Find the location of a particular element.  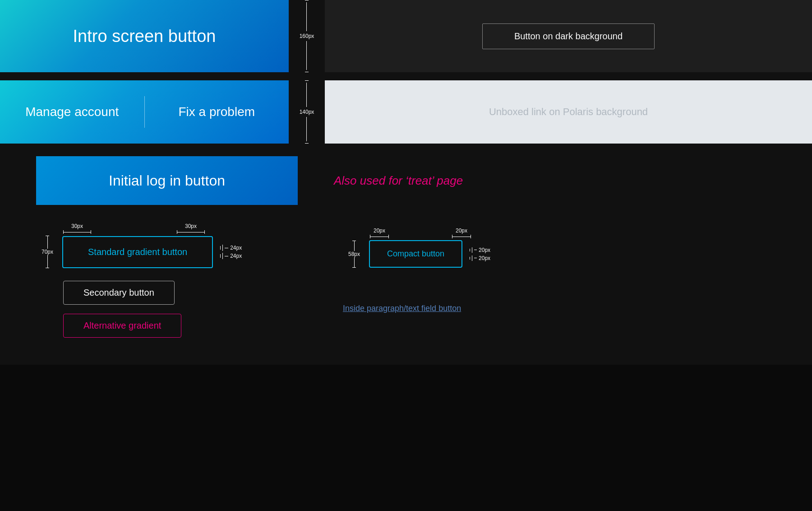

top-annot-row: 30px 30px is located at coordinates (189, 228).